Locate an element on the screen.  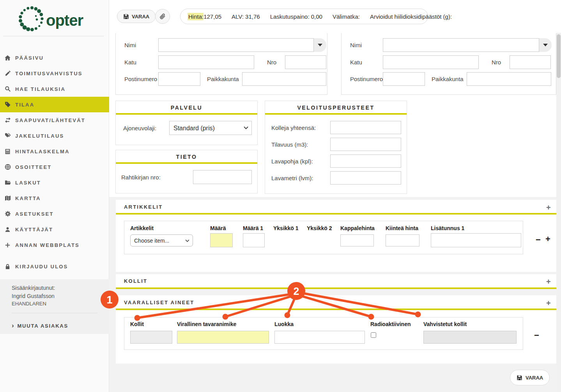
sidebar-item-asetukset: ASETUKSET is located at coordinates (55, 214).